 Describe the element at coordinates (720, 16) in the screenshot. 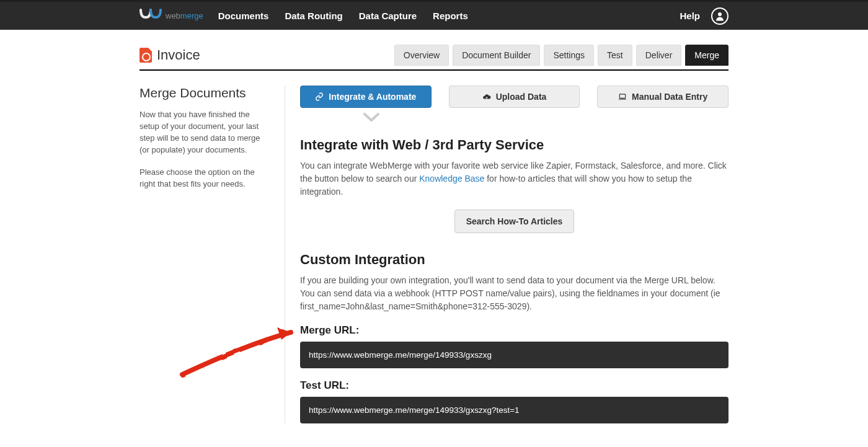

I see `user-avatar-icon` at that location.